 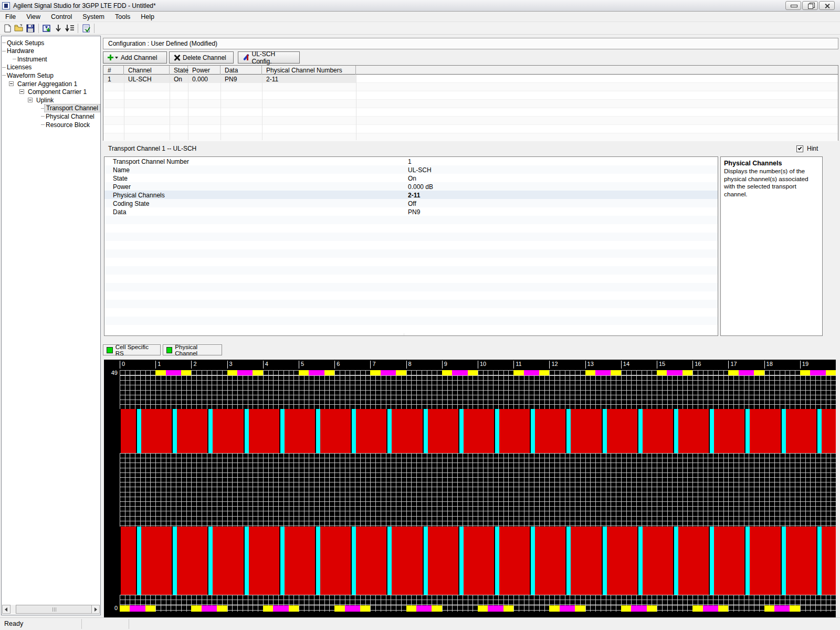 What do you see at coordinates (72, 108) in the screenshot?
I see `tree-item-label: Transport Channel` at bounding box center [72, 108].